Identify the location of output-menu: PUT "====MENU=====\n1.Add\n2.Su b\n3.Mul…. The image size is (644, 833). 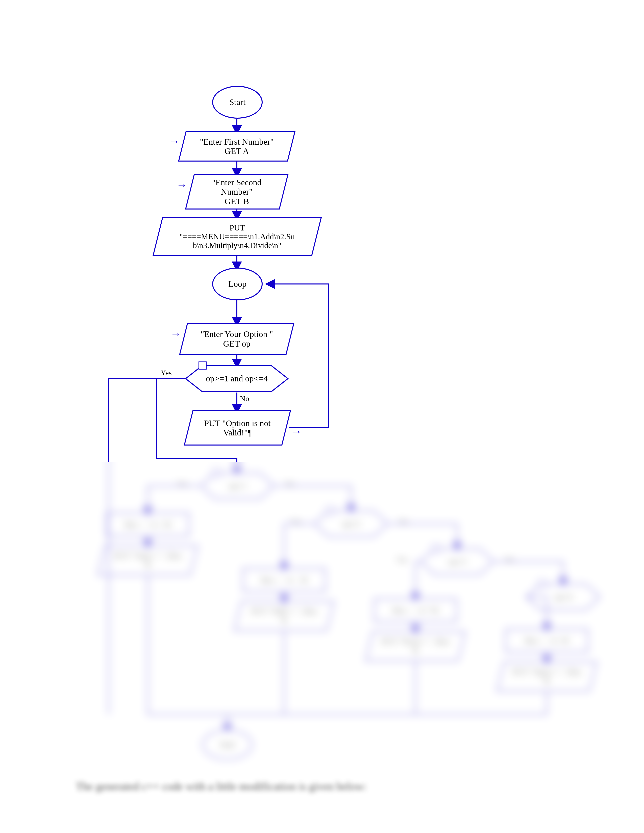
(237, 236).